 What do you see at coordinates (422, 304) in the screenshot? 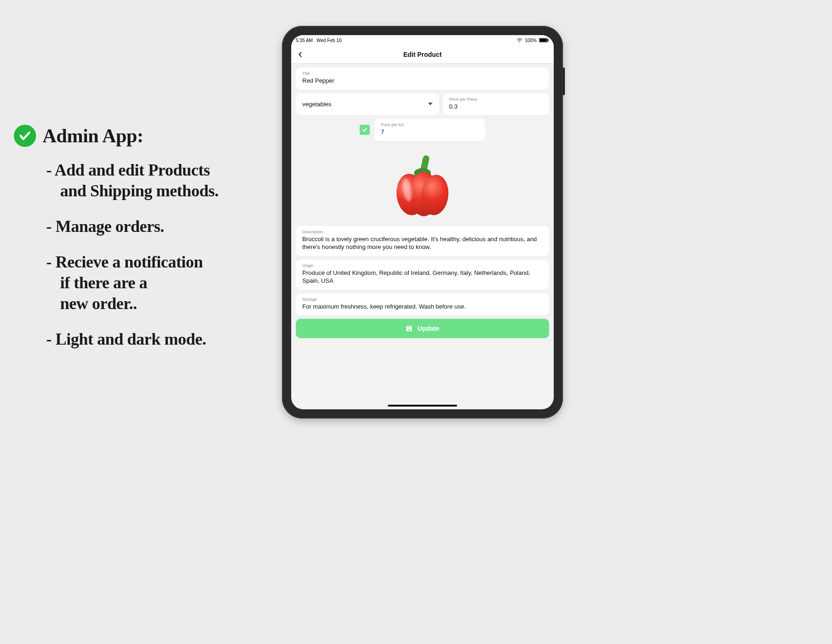
I see `storage-field: Storage For maximum freshness, keep refr…` at bounding box center [422, 304].